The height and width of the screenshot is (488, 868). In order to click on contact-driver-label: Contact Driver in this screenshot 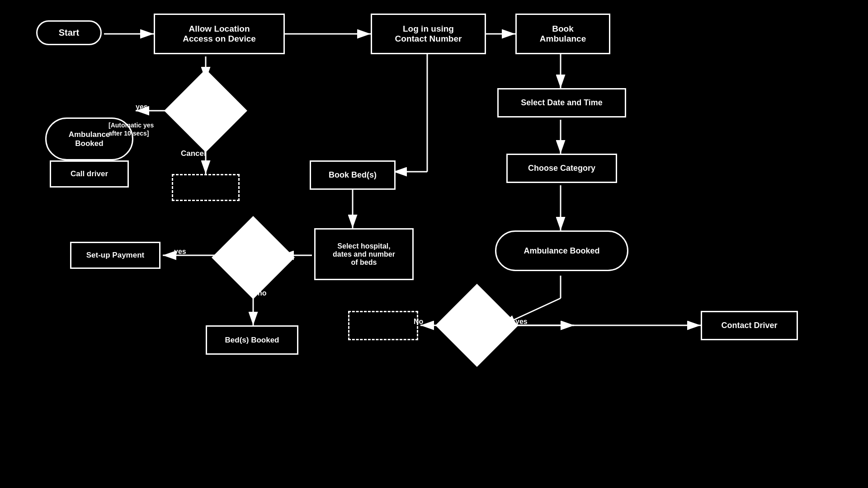, I will do `click(749, 325)`.